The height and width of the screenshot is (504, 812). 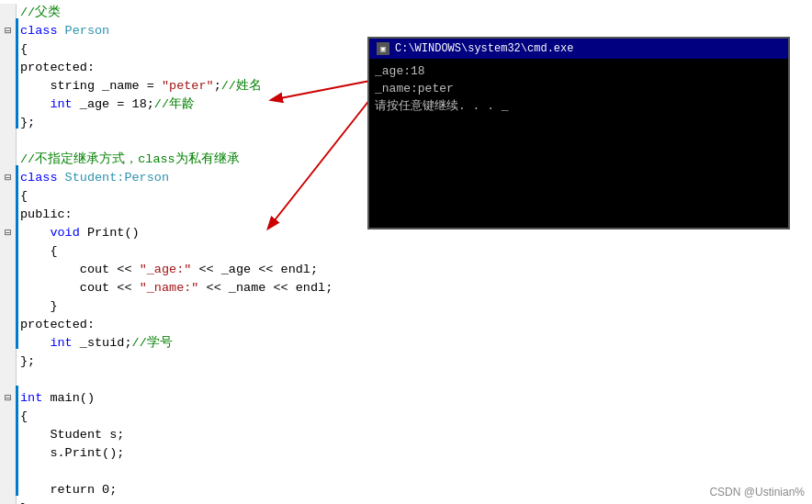 I want to click on code-token: main(), so click(x=68, y=398).